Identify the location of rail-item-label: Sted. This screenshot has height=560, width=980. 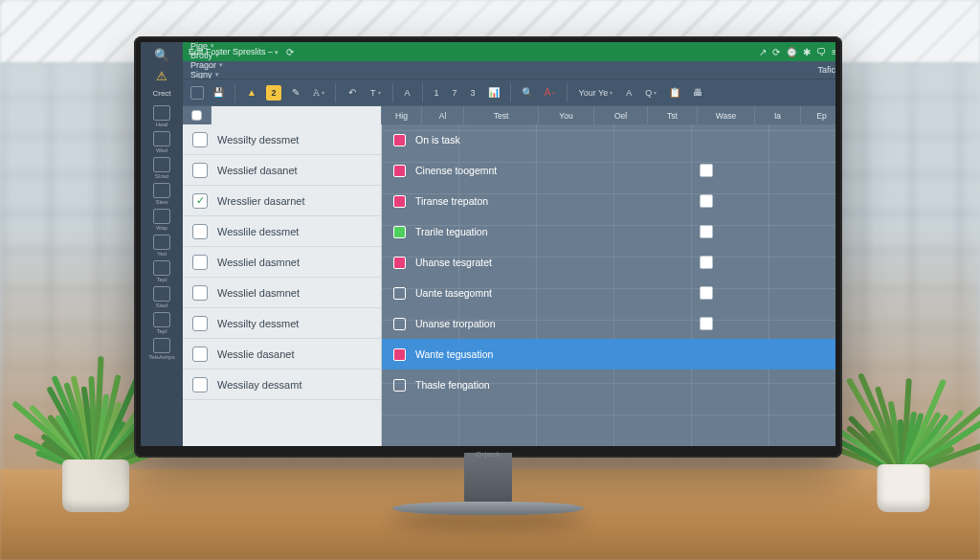
(162, 305).